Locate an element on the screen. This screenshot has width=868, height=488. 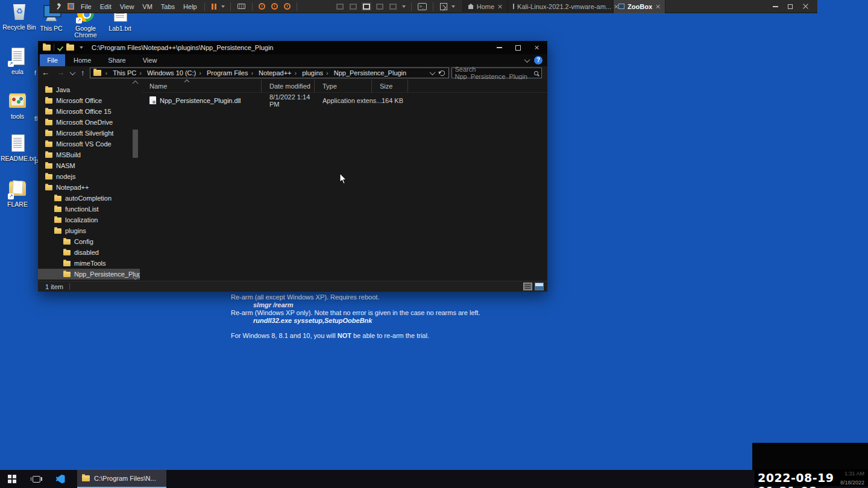
search-input: Search Npp_Persistence_Plugin is located at coordinates (497, 73).